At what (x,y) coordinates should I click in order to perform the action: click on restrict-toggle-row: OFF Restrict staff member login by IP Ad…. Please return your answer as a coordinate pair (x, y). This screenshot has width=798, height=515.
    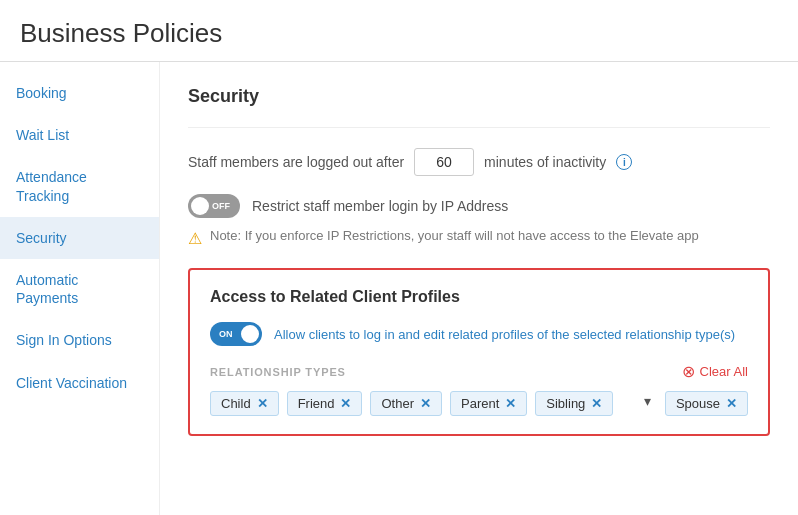
    Looking at the image, I should click on (479, 206).